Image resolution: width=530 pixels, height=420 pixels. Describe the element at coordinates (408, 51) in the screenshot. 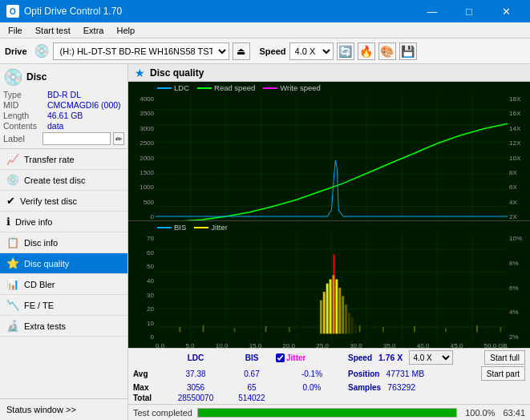

I see `save-button: 💾` at that location.